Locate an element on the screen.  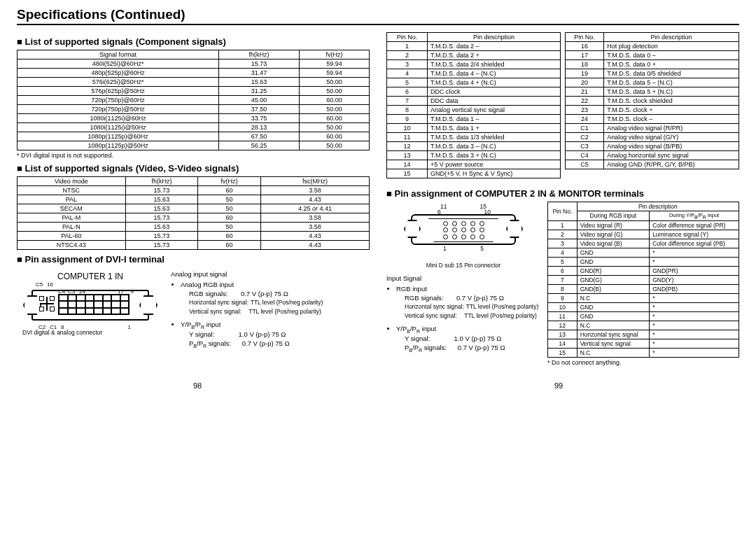
heading-video-signals: List of supported signals (Video, S-Vide… is located at coordinates (193, 168).